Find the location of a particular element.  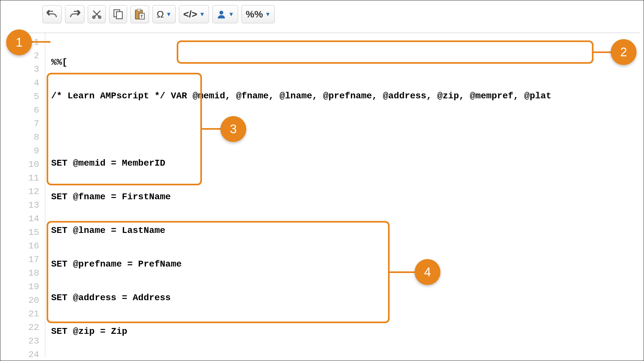

line-number: 9 is located at coordinates (30, 151).